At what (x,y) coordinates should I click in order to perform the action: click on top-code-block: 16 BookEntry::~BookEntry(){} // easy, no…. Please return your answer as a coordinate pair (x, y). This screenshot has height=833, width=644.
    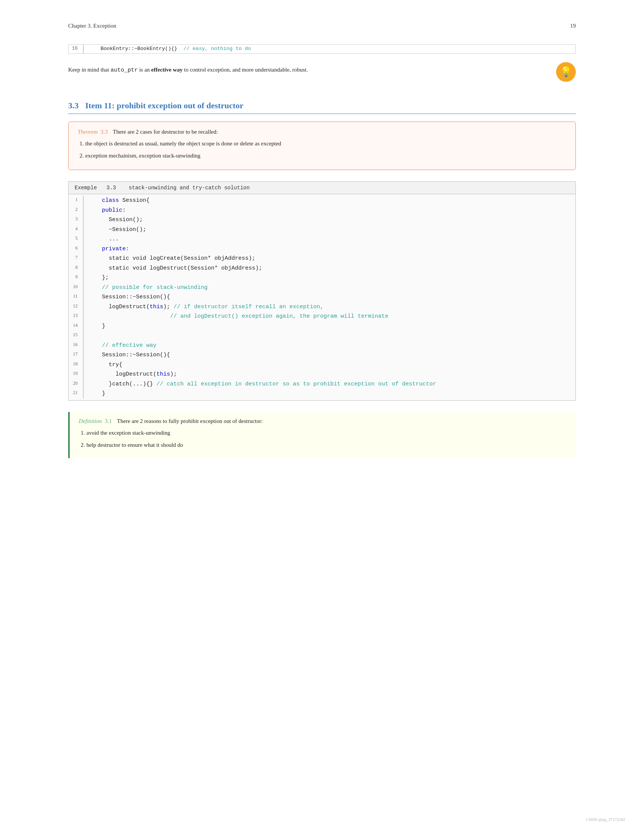
    Looking at the image, I should click on (322, 49).